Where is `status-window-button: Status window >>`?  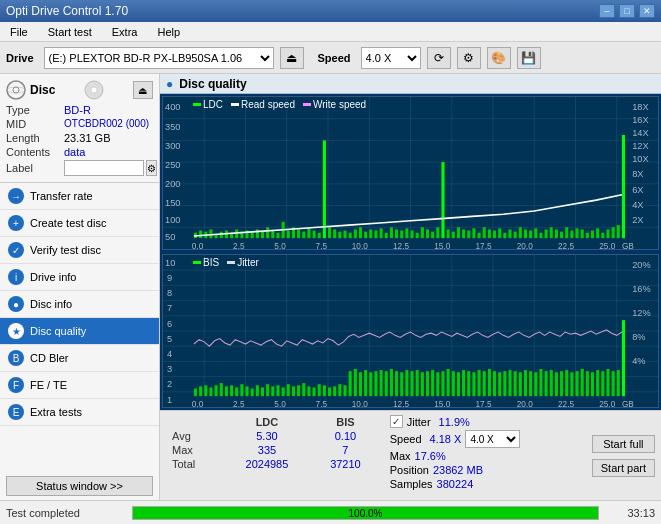
status-window-button: Status window >> is located at coordinates (80, 486).